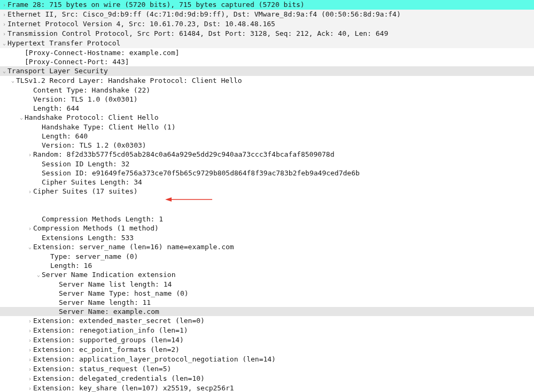  What do you see at coordinates (267, 321) in the screenshot?
I see `ext-item: ›Extension: extended_master_secret (len=…` at bounding box center [267, 321].